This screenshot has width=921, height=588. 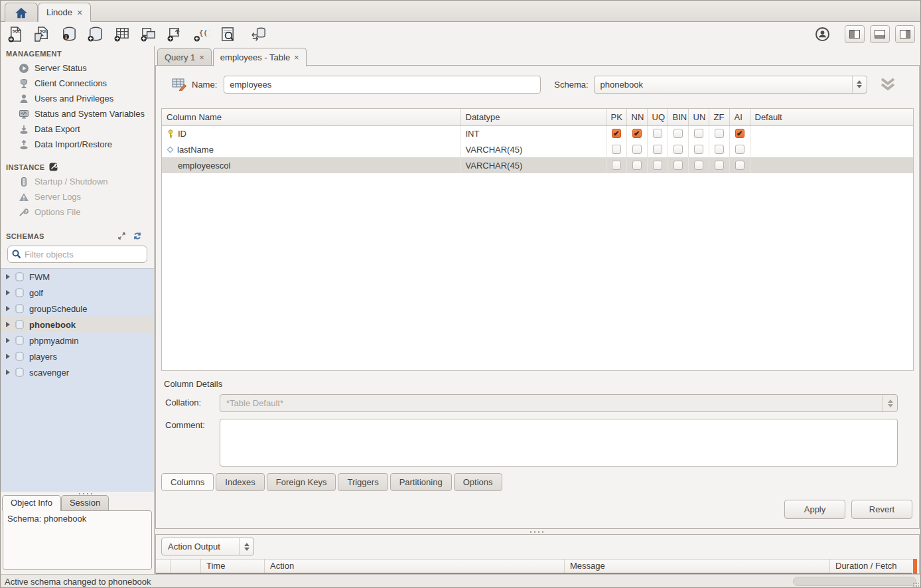 What do you see at coordinates (698, 117) in the screenshot?
I see `col-header-un: UN` at bounding box center [698, 117].